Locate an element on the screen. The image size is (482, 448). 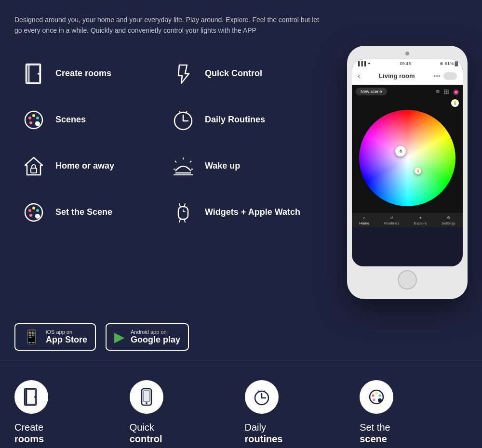
feature-quick-control: Quick Control is located at coordinates (239, 74).